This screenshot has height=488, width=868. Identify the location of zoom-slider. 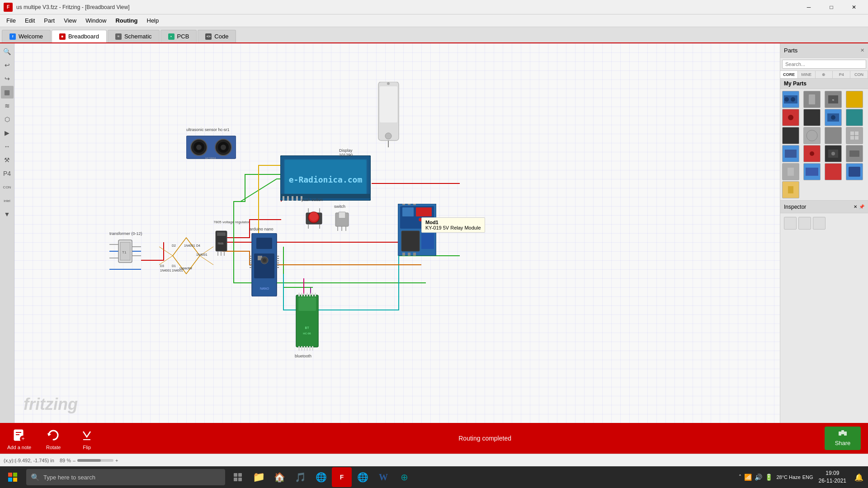
(95, 460).